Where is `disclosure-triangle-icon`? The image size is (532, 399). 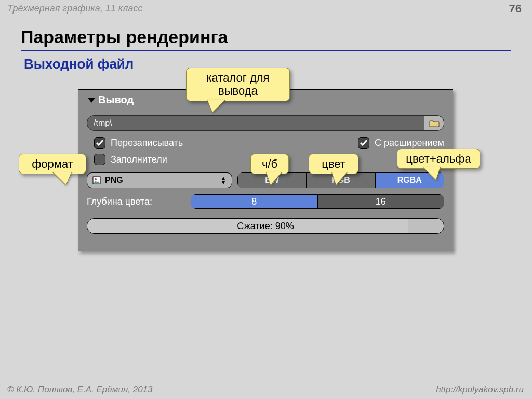 disclosure-triangle-icon is located at coordinates (91, 100).